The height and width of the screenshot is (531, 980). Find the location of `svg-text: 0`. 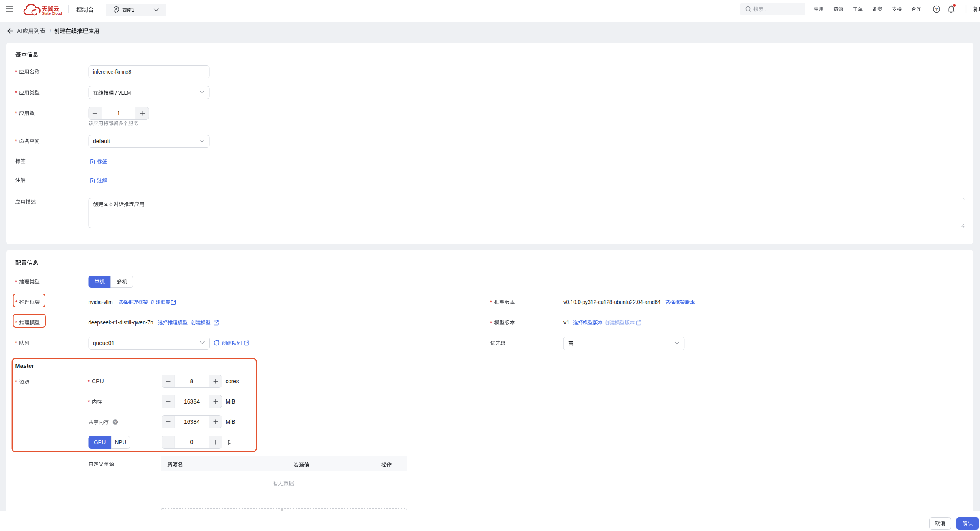

svg-text: 0 is located at coordinates (192, 442).